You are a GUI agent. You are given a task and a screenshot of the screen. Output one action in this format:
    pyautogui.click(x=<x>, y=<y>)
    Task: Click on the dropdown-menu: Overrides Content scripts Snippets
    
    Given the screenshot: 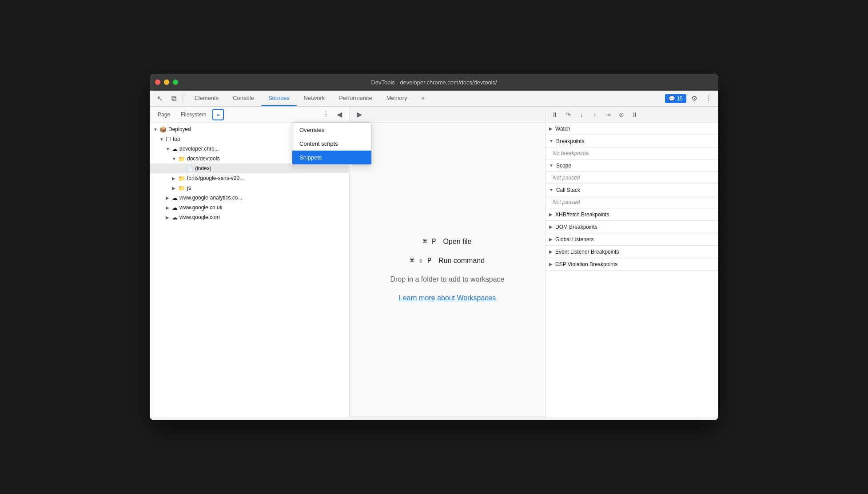 What is the action you would take?
    pyautogui.click(x=332, y=144)
    